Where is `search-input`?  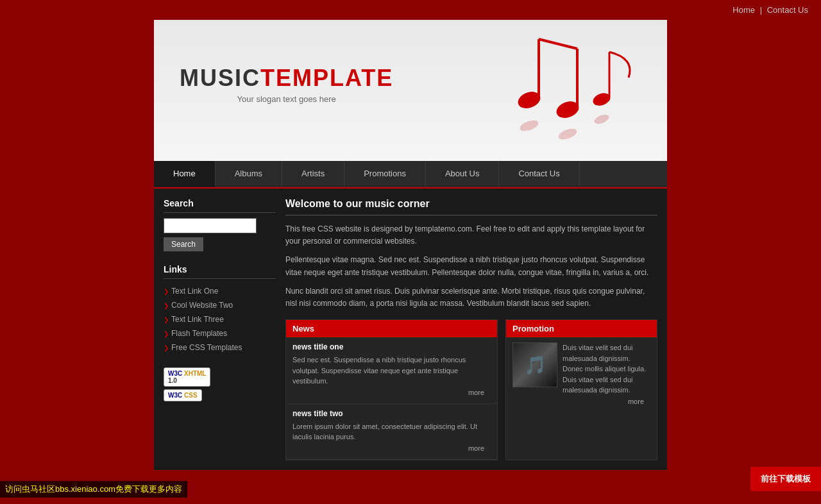 search-input is located at coordinates (210, 226).